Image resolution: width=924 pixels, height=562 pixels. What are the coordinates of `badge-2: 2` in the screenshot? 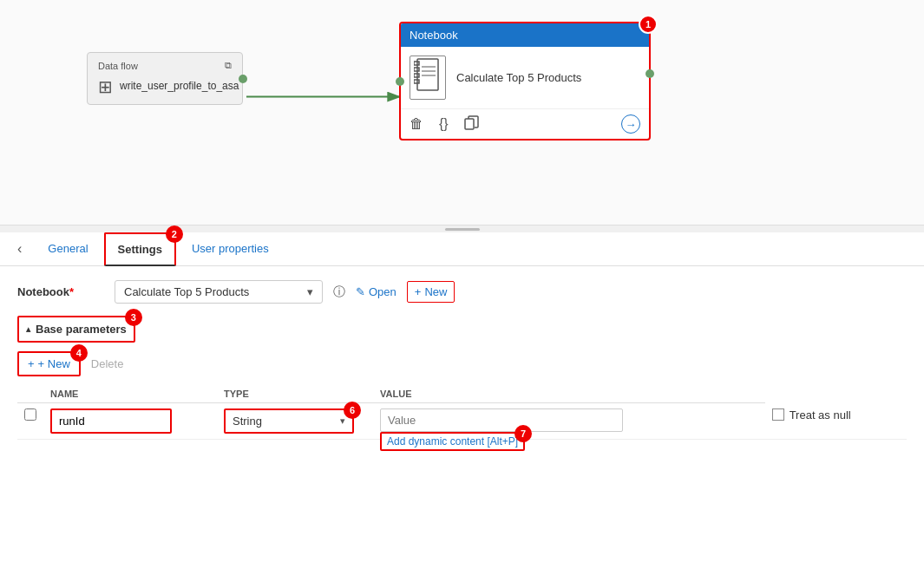 It's located at (174, 234).